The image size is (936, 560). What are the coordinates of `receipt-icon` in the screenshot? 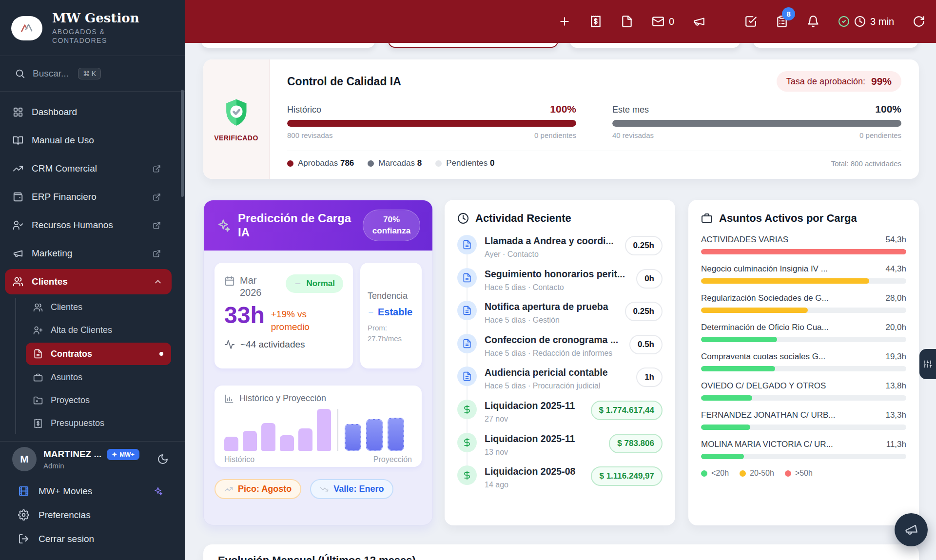 It's located at (38, 424).